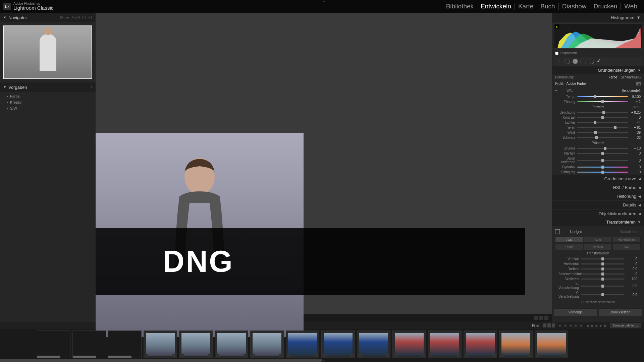  Describe the element at coordinates (627, 247) in the screenshot. I see `upright-full: Voll` at that location.